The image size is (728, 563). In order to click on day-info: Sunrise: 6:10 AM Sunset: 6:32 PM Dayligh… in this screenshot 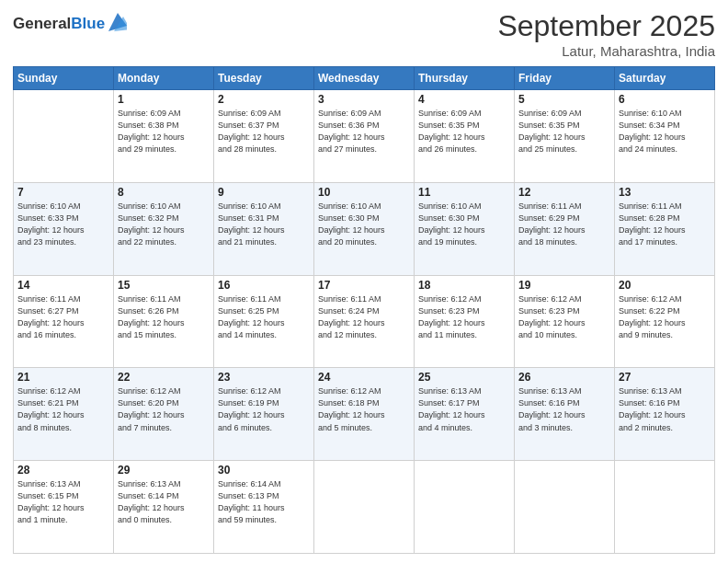, I will do `click(164, 224)`.